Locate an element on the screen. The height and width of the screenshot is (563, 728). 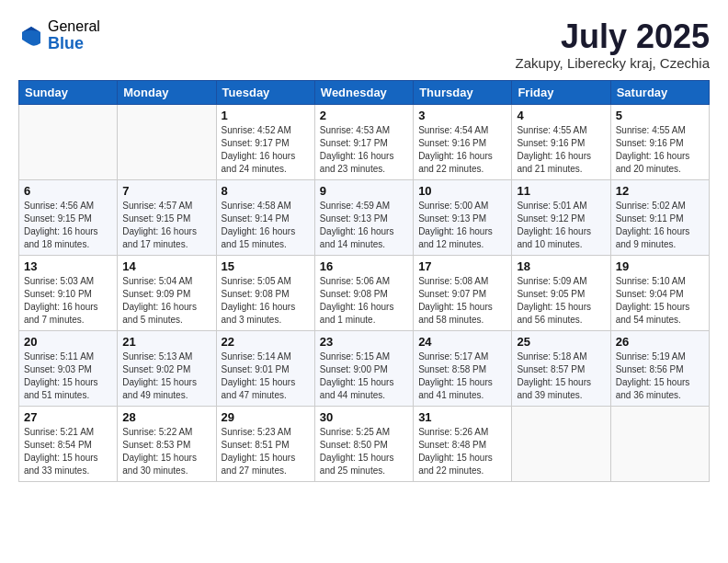
day-number: 4 is located at coordinates (561, 116).